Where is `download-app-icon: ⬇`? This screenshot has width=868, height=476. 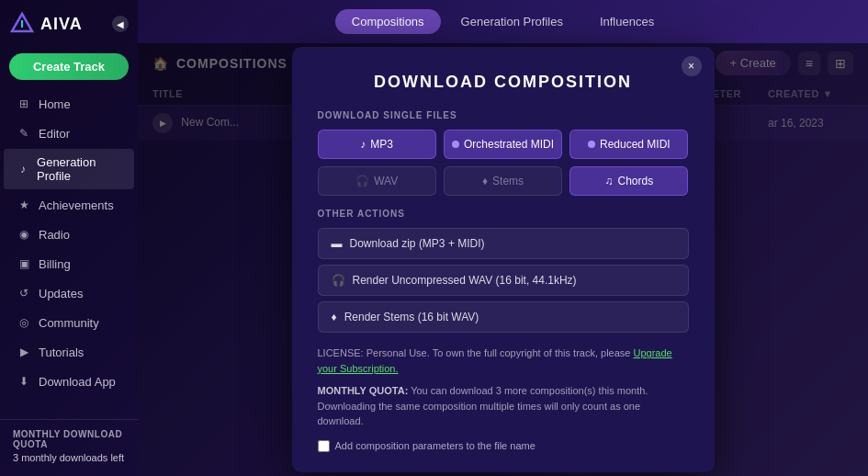 download-app-icon: ⬇ is located at coordinates (24, 381).